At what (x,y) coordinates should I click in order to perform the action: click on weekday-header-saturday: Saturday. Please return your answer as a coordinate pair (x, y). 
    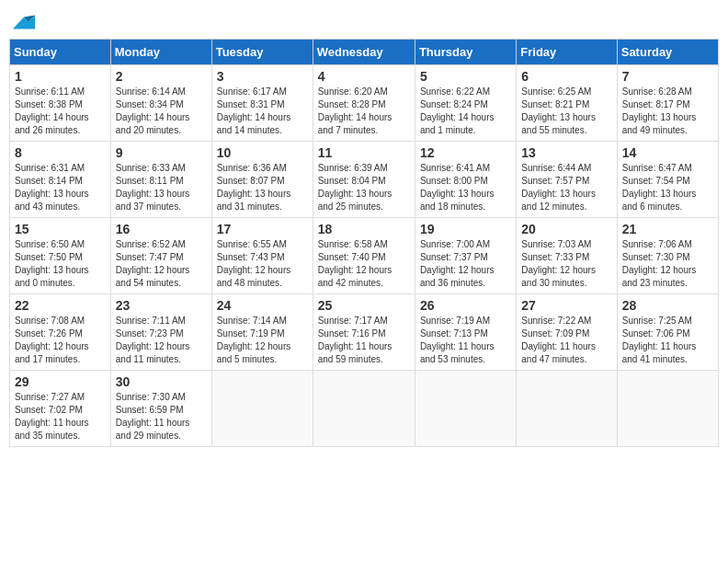
    Looking at the image, I should click on (667, 52).